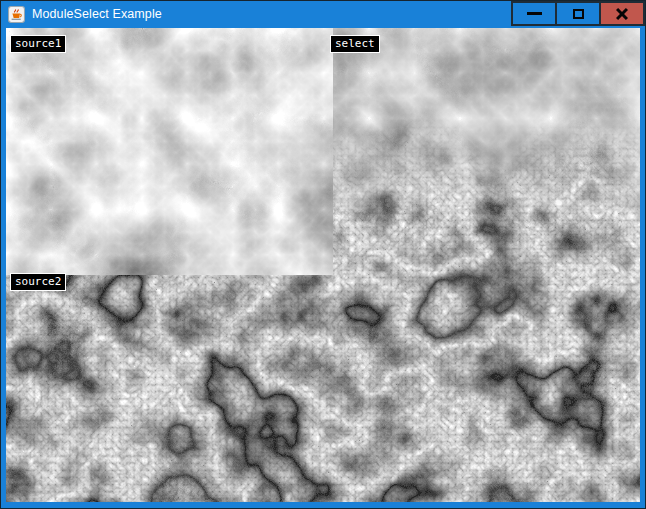 This screenshot has width=646, height=509. I want to click on minimize-button, so click(534, 14).